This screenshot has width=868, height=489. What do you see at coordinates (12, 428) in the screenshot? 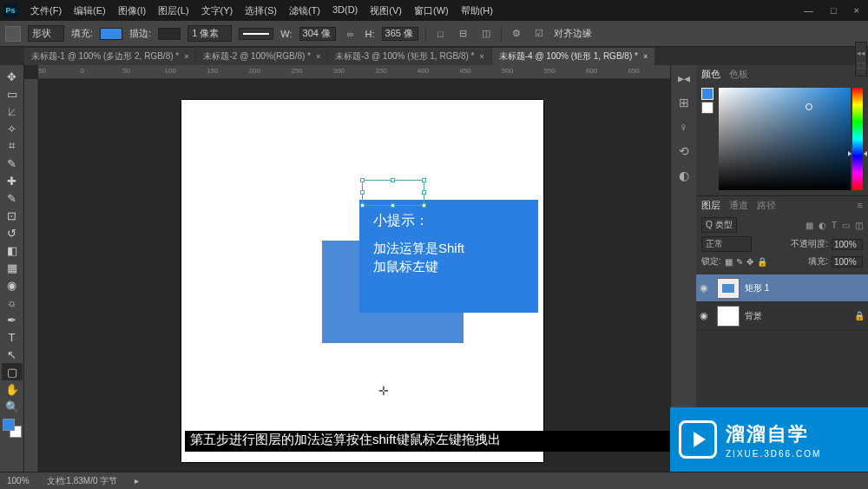
I see `color-swatches` at bounding box center [12, 428].